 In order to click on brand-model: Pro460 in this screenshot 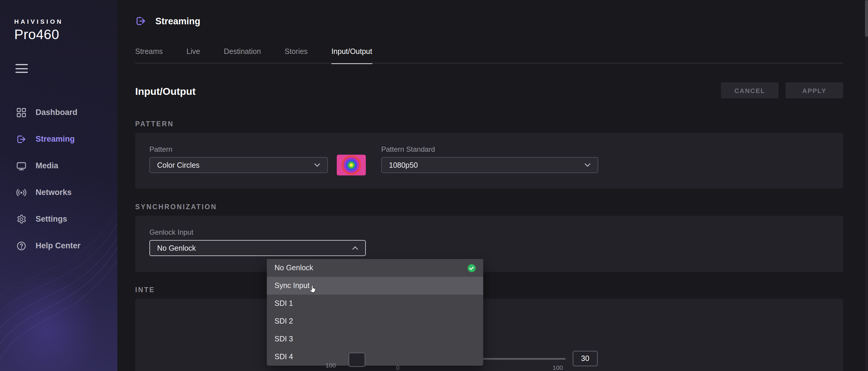, I will do `click(38, 35)`.